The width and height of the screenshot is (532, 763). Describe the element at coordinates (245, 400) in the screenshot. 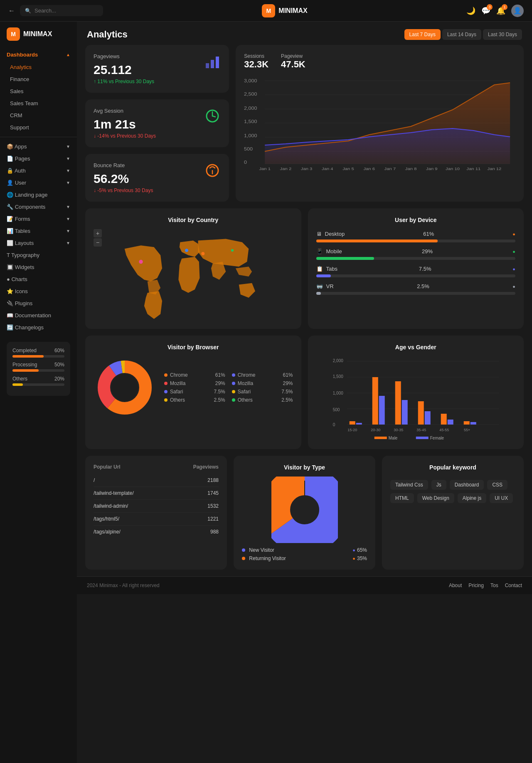

I see `browser-others-pct2-label: Others` at that location.